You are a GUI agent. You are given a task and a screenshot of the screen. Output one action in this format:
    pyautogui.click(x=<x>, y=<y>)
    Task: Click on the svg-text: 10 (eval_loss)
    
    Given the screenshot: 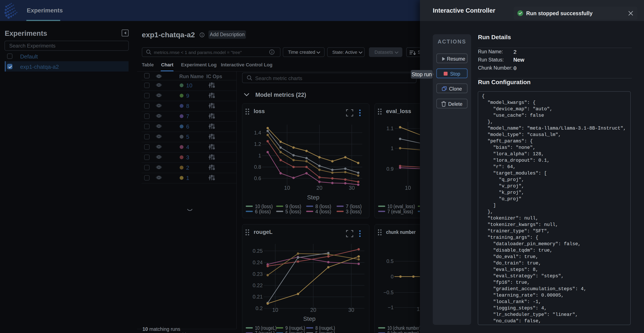 What is the action you would take?
    pyautogui.click(x=401, y=206)
    